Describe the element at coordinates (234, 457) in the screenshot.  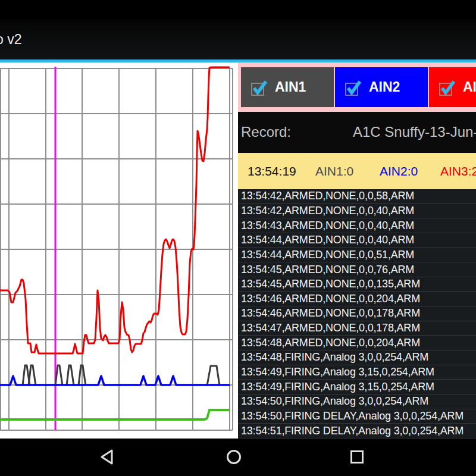
I see `home-button` at that location.